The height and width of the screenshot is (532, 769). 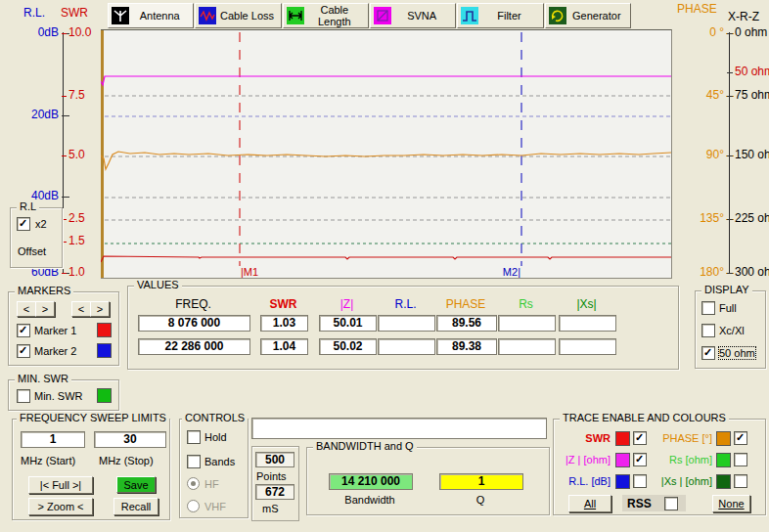 I want to click on filter-button-label: Filter, so click(x=509, y=16).